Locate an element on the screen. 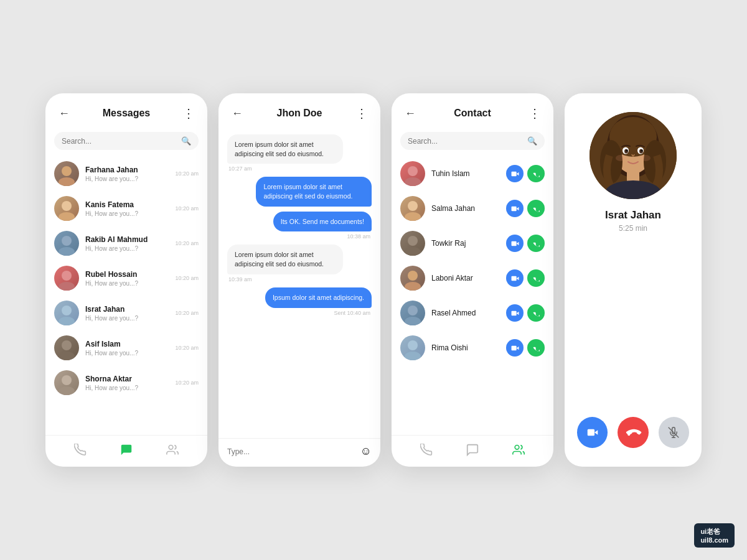 Image resolution: width=747 pixels, height=560 pixels. messages-search-input is located at coordinates (121, 141).